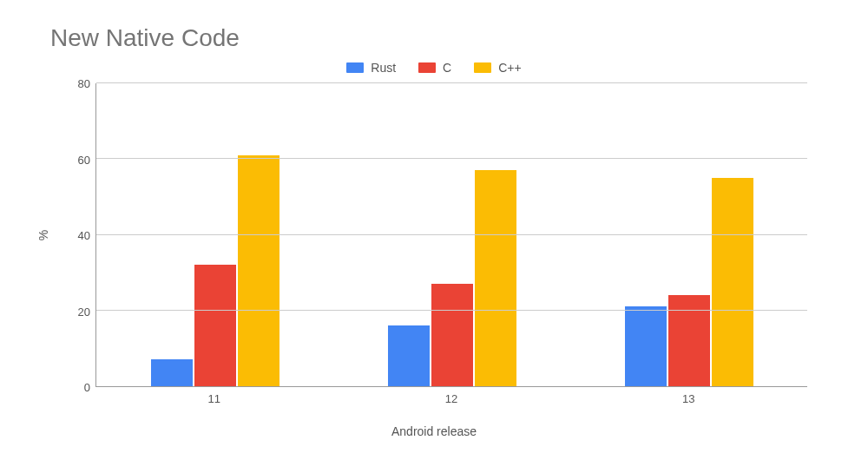 The height and width of the screenshot is (473, 868). Describe the element at coordinates (497, 68) in the screenshot. I see `legend-item: C++` at that location.